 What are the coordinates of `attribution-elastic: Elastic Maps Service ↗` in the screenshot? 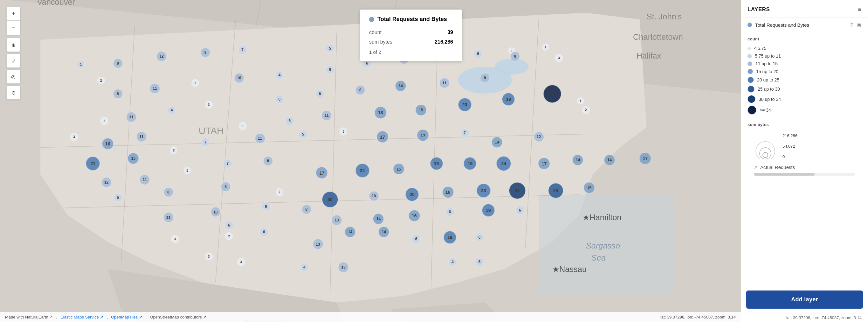 It's located at (82, 317).